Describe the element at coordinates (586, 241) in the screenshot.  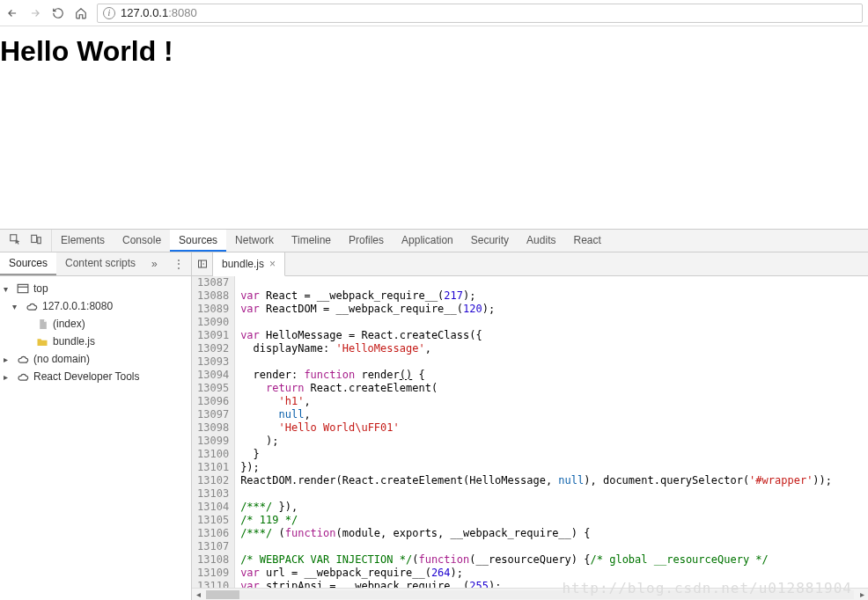
I see `devtools-tab-react: React` at that location.